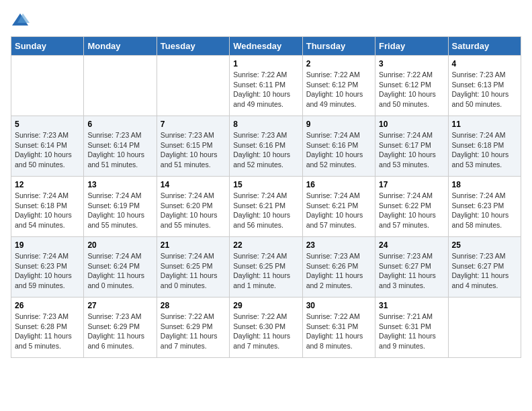  What do you see at coordinates (193, 207) in the screenshot?
I see `calendar-cell: 14Sunrise: 7:24 AMSunset: 6:20 PMDayligh…` at bounding box center [193, 207].